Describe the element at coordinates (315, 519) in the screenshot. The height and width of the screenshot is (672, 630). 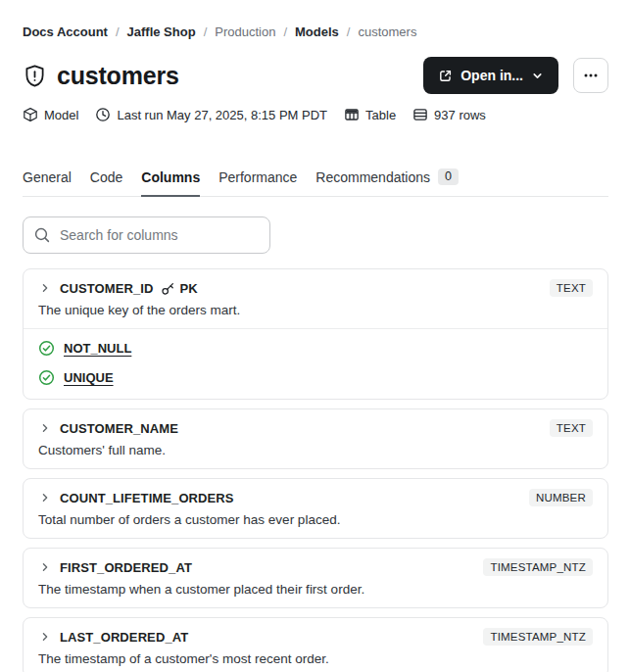
I see `column-description: Total number of orders a customer has ev…` at that location.